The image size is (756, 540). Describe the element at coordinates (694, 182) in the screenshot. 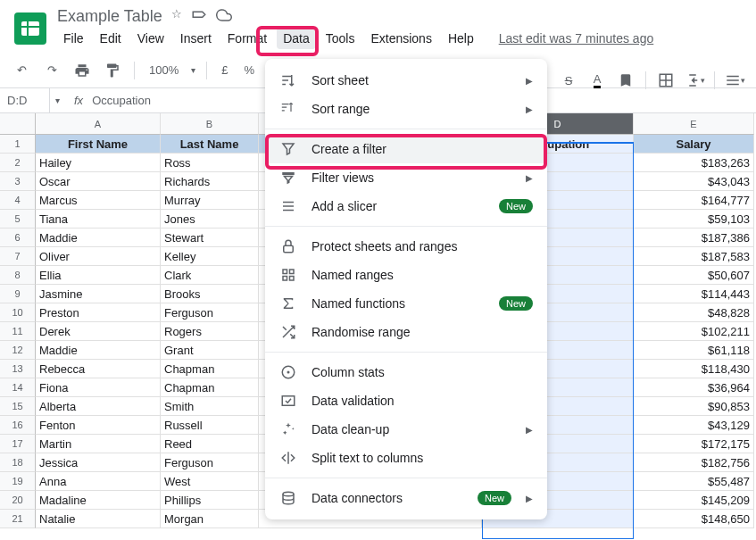

I see `cell: $43,043` at that location.